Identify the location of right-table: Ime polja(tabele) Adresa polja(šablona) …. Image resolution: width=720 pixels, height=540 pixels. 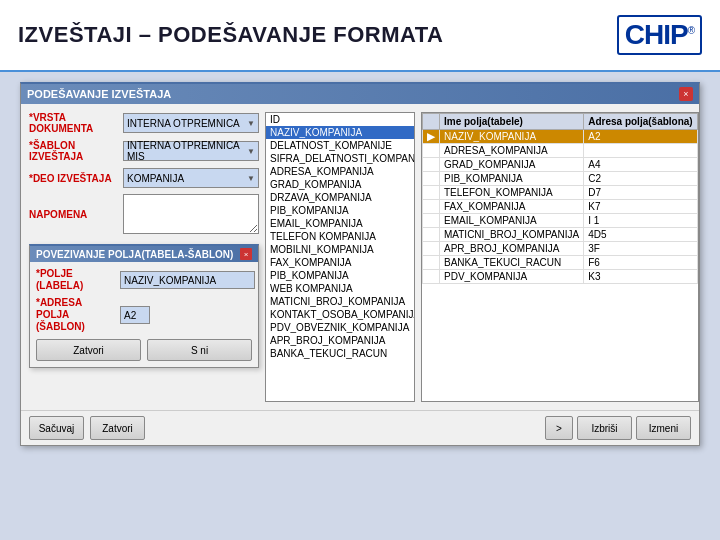
(560, 198).